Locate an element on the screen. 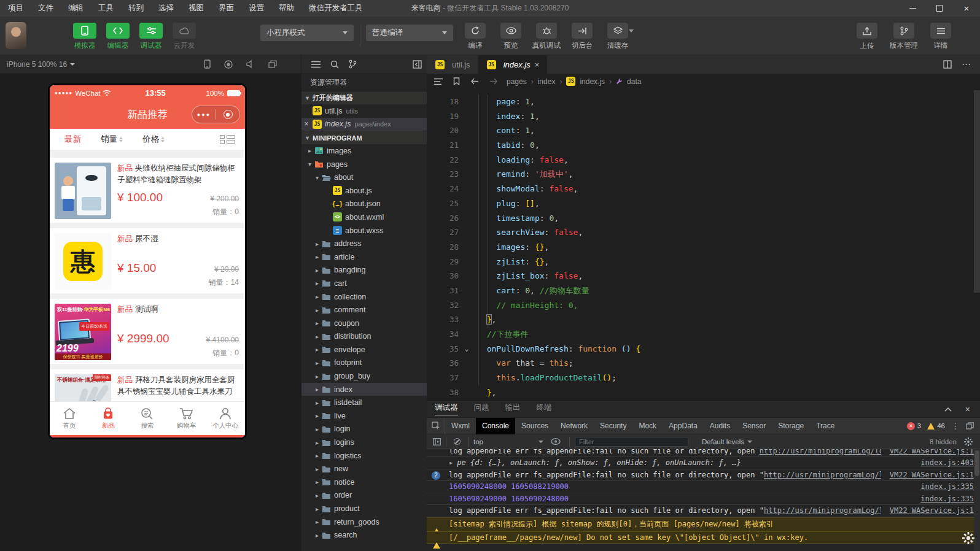 Image resolution: width=980 pixels, height=551 pixels. devtools-tab-AppData: AppData is located at coordinates (683, 426).